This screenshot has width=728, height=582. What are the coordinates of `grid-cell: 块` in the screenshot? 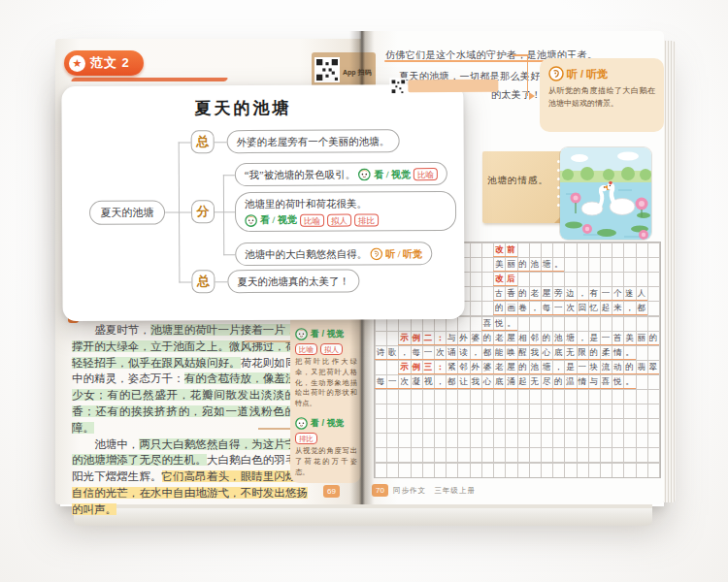 It's located at (594, 367).